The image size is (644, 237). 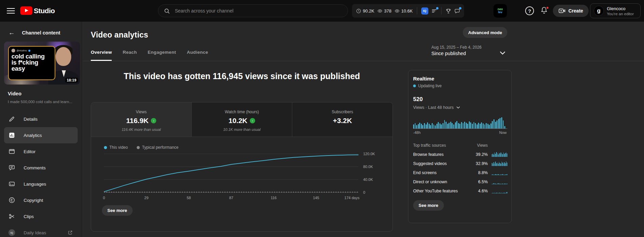 I want to click on traffic-table-header: Top traffic sources Views, so click(x=460, y=145).